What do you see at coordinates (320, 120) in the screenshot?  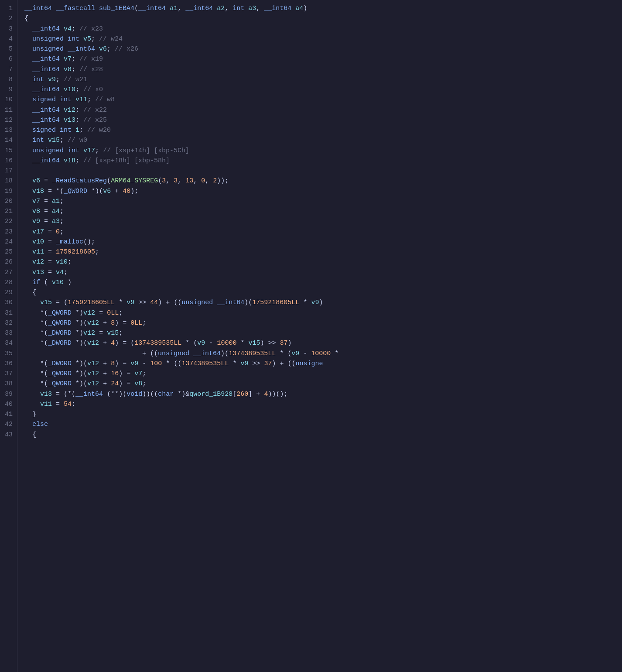 I see `code-line: __int64 v13; // x25` at bounding box center [320, 120].